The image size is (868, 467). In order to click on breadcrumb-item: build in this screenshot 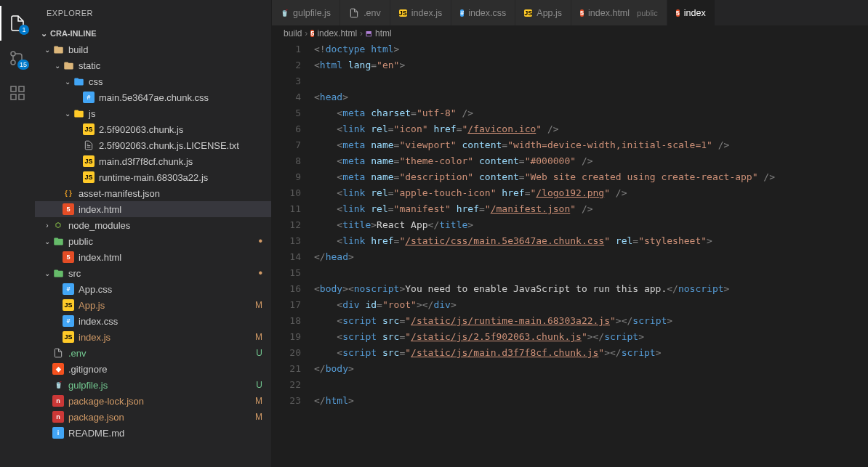, I will do `click(292, 33)`.